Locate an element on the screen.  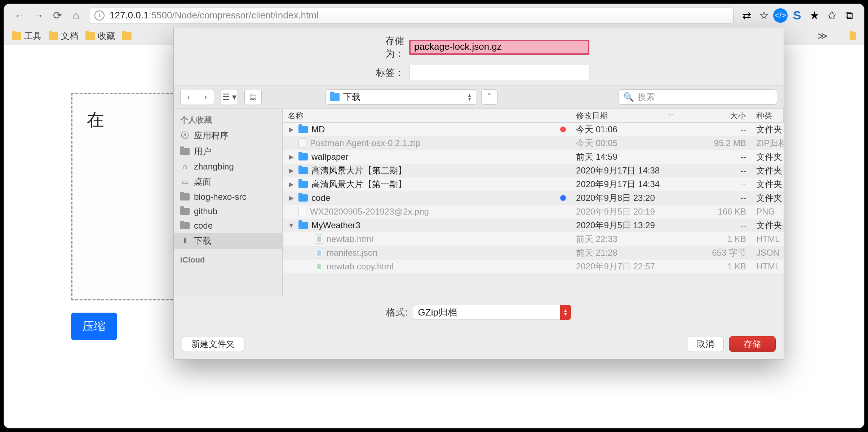
file-kind: ZIP归档 is located at coordinates (767, 143).